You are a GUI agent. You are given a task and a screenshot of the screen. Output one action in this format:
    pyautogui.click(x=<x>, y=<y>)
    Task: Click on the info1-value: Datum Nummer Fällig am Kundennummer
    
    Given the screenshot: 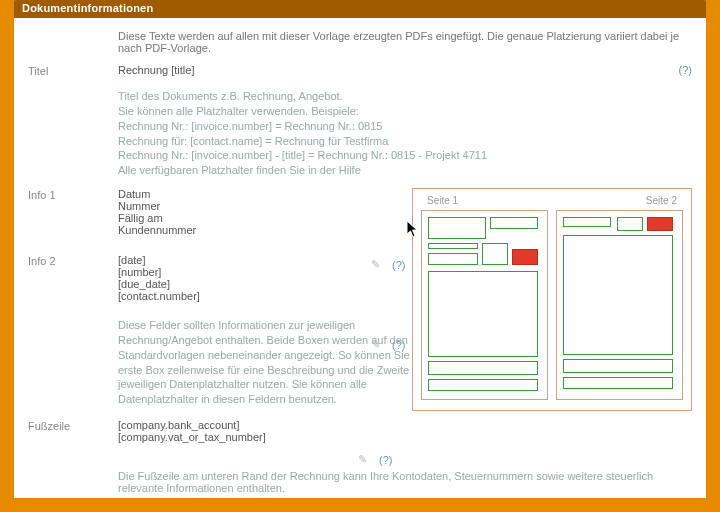 What is the action you would take?
    pyautogui.click(x=243, y=212)
    